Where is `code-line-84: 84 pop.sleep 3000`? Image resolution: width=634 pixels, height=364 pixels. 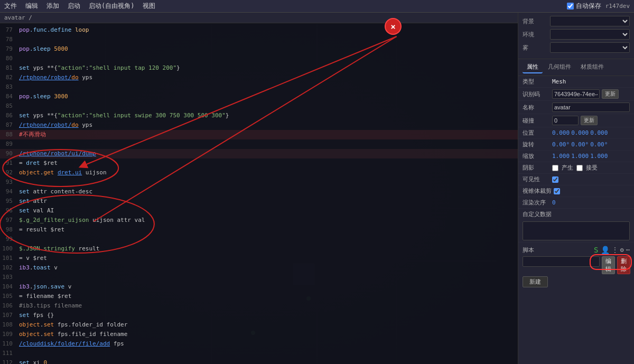 code-line-84: 84 pop.sleep 3000 is located at coordinates (259, 97).